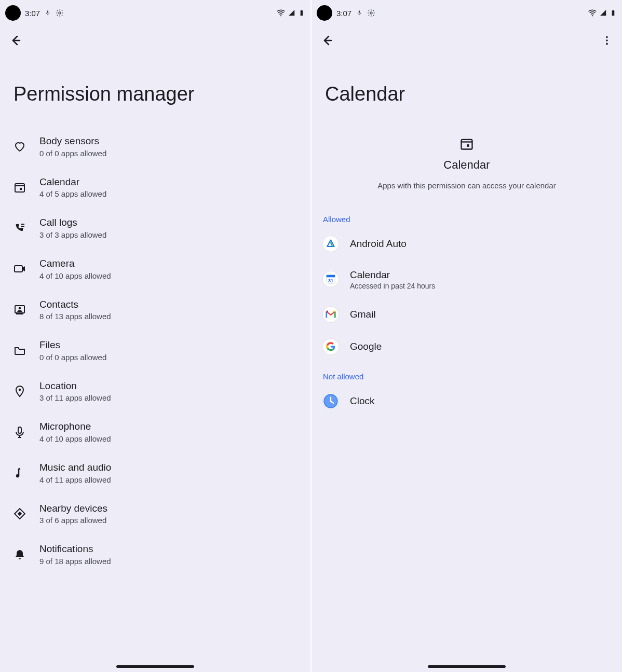  Describe the element at coordinates (331, 347) in the screenshot. I see `google-app-icon` at that location.